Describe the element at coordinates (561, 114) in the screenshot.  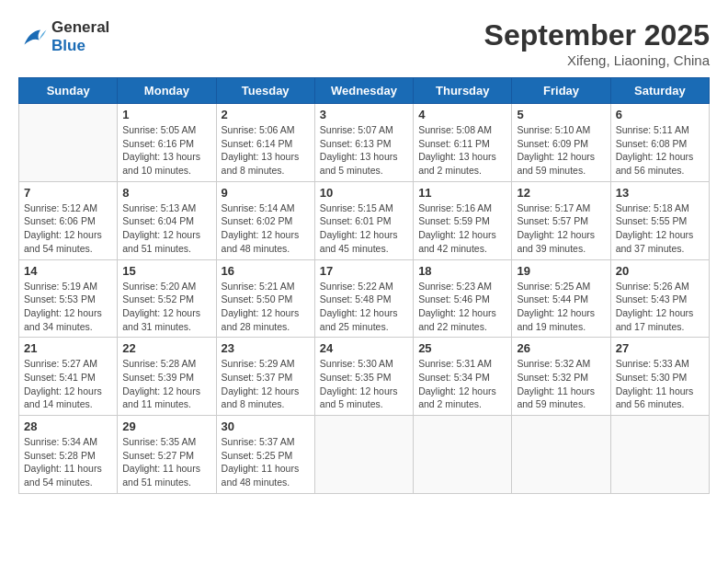
I see `day-number: 5` at that location.